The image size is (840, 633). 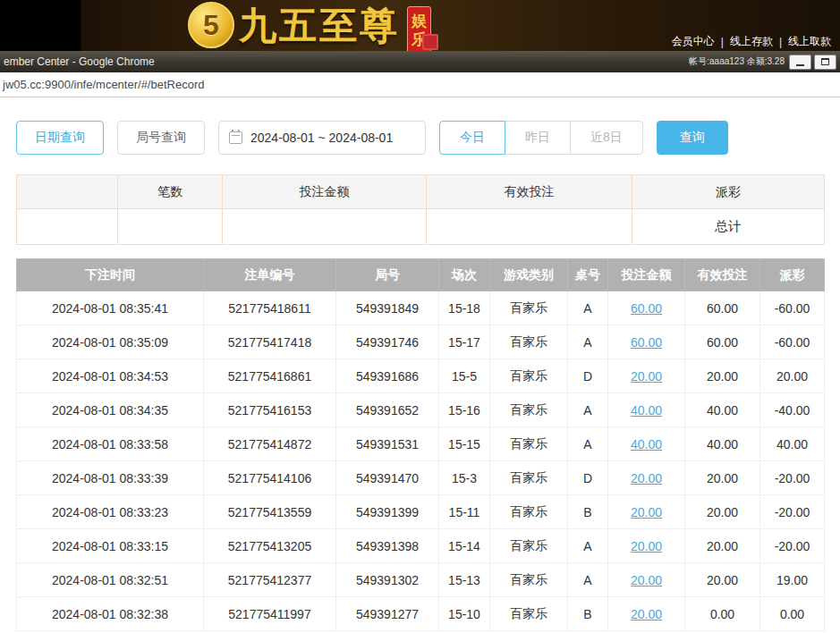 I want to click on window-title: ember Center - Google Chrome, so click(x=79, y=62).